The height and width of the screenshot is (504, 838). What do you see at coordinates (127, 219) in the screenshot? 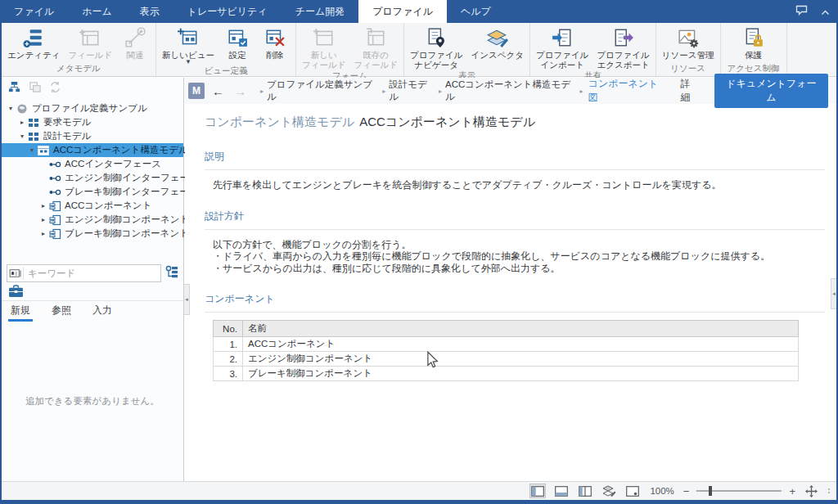
I see `tree-item-label: エンジン制御コンポーネント` at bounding box center [127, 219].